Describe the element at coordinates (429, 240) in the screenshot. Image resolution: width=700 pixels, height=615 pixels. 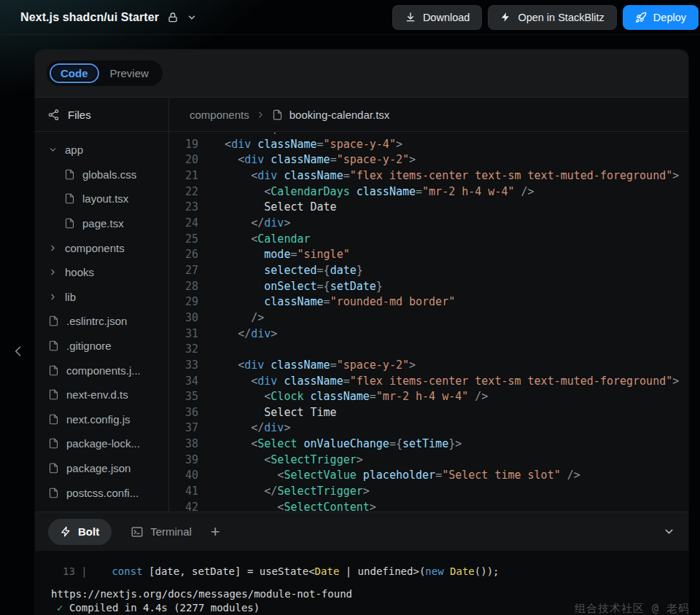
I see `code-line-25: 25 <Calendar` at that location.